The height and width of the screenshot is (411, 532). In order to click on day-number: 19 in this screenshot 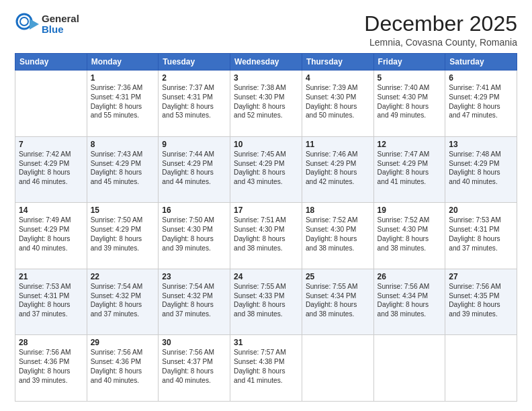, I will do `click(410, 210)`.